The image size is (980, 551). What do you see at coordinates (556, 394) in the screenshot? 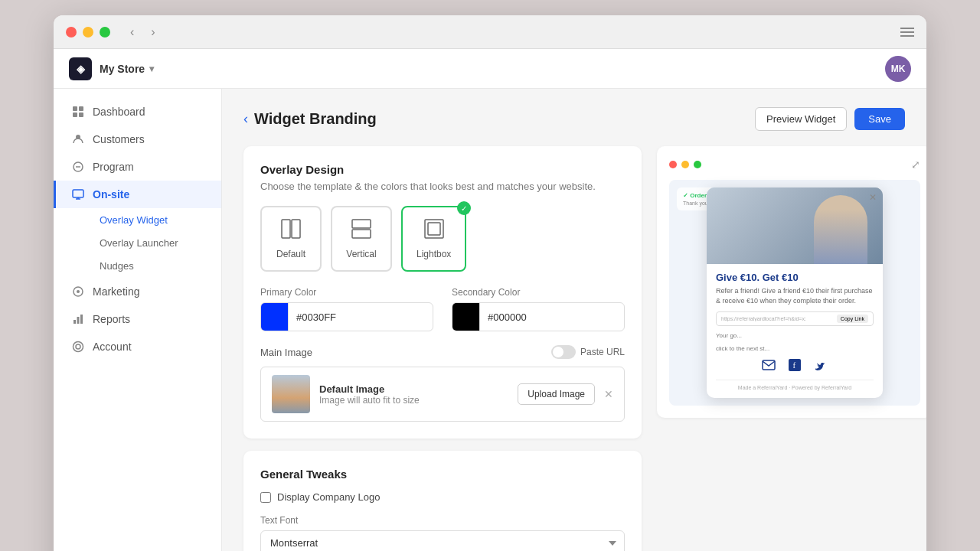
I see `upload-image-button: Upload Image` at bounding box center [556, 394].